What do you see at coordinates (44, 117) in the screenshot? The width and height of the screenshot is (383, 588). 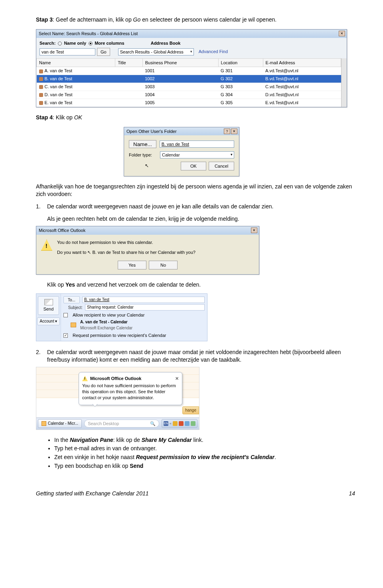 I see `step4-label: Stap 4` at bounding box center [44, 117].